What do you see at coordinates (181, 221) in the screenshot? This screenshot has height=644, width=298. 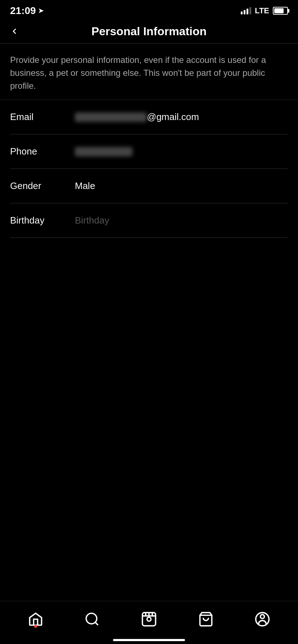 I see `birthday-value: Birthday` at bounding box center [181, 221].